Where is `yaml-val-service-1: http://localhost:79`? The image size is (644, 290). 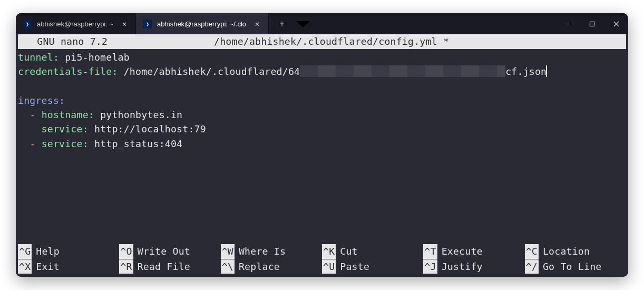 yaml-val-service-1: http://localhost:79 is located at coordinates (150, 129).